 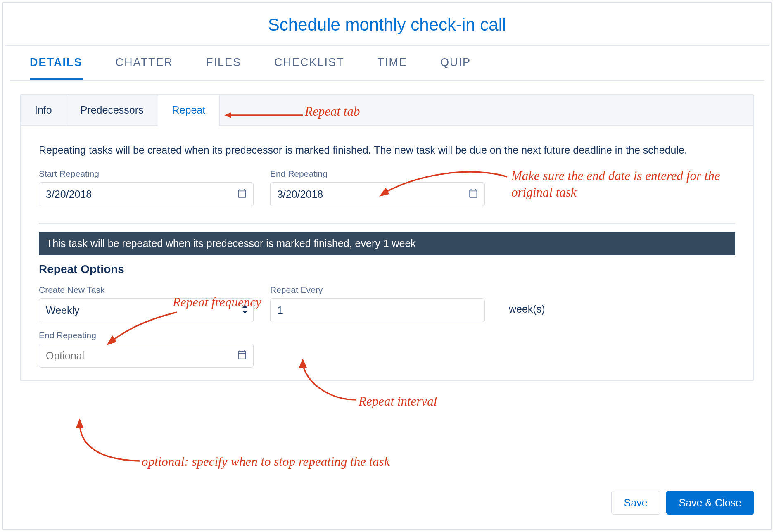 What do you see at coordinates (387, 150) in the screenshot?
I see `repeat-description: Repeating tasks will be created when its…` at bounding box center [387, 150].